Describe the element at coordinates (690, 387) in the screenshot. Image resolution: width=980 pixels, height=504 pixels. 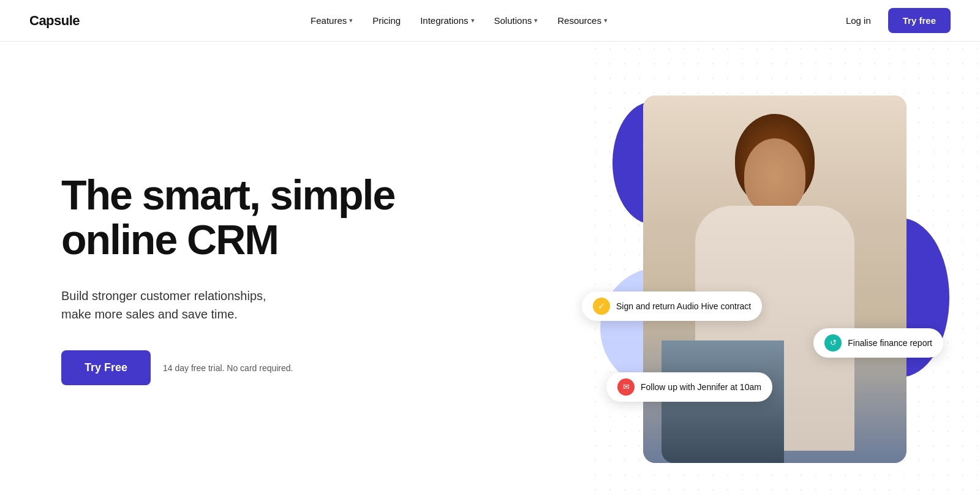
I see `toast-follow-up: ✉ Follow up with Jennifer at 10am` at that location.